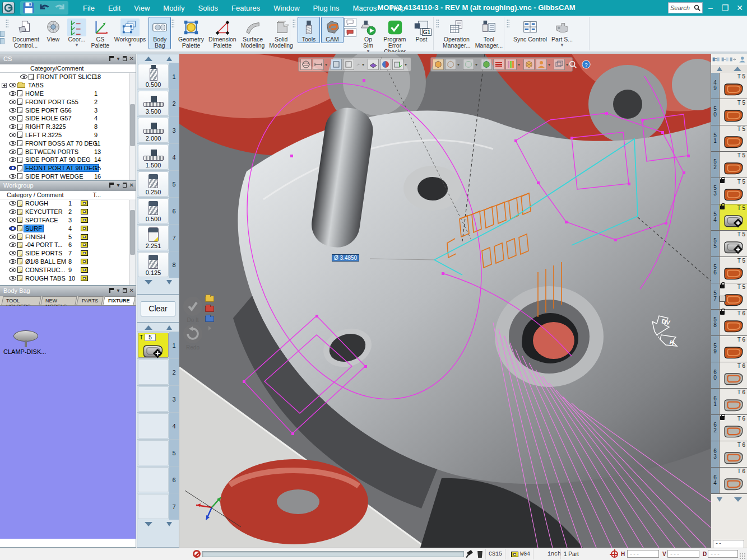  What do you see at coordinates (68, 278) in the screenshot?
I see `workgroup-row: ROUGH TABS 10` at bounding box center [68, 278].